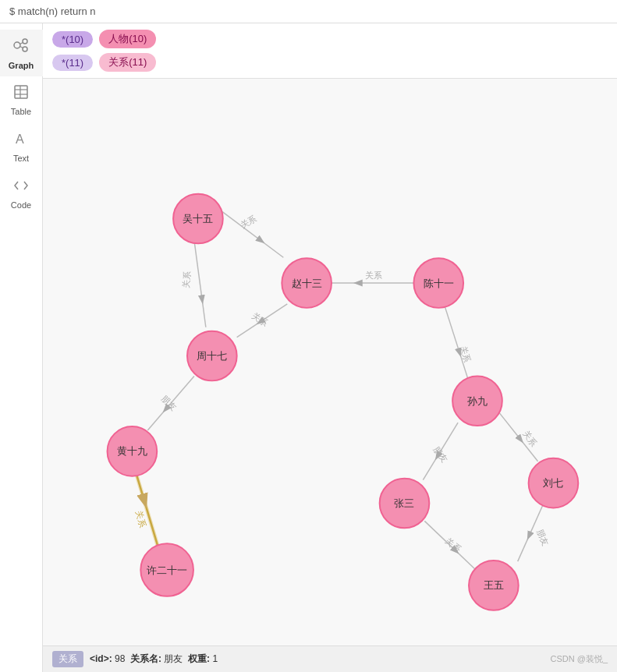  I want to click on node-zhoushibu: 周十七, so click(212, 356).